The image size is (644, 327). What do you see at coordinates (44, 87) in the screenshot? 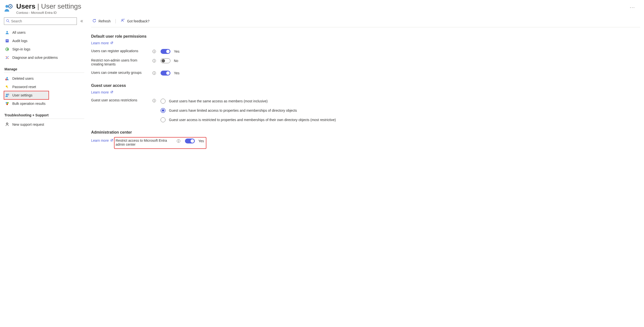
I see `sidebar-item-password-reset: Password reset` at bounding box center [44, 87].